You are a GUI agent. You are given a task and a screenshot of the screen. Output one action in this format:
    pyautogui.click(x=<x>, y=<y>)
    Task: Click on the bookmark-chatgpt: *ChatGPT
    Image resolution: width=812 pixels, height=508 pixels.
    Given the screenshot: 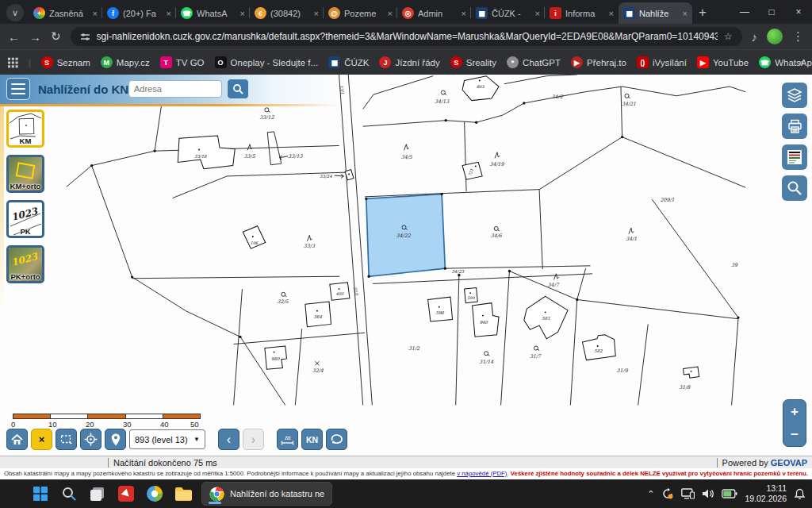 What is the action you would take?
    pyautogui.click(x=534, y=62)
    